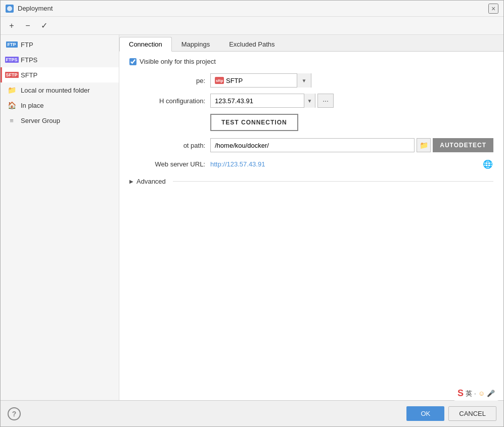 Image resolution: width=504 pixels, height=427 pixels. I want to click on ssh-input-wrapper: ▼, so click(263, 101).